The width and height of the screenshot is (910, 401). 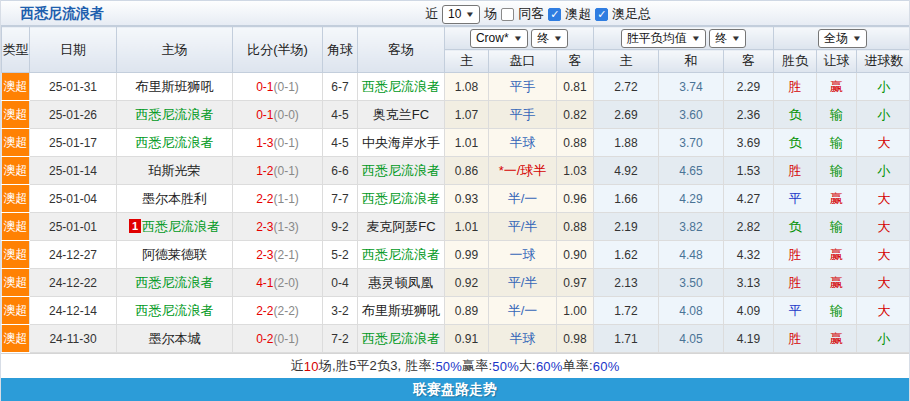 What do you see at coordinates (692, 115) in the screenshot?
I see `avg-draw-cell: 3.60` at bounding box center [692, 115].